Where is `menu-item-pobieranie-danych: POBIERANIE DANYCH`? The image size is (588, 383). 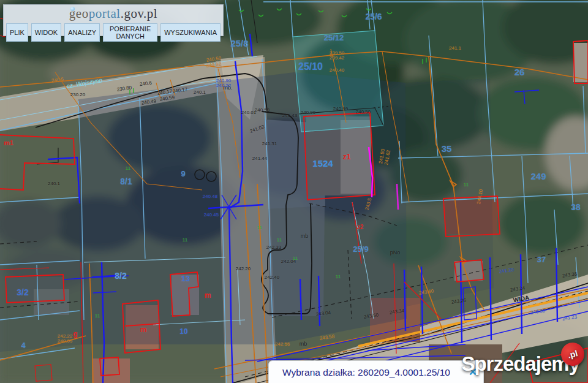 menu-item-pobieranie-danych: POBIERANIE DANYCH is located at coordinates (130, 32).